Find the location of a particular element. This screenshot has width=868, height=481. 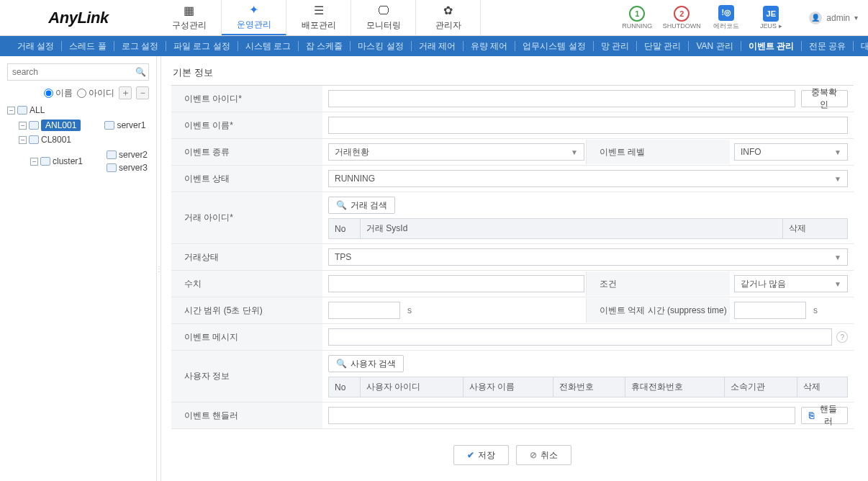

user-col-no: No is located at coordinates (345, 387).